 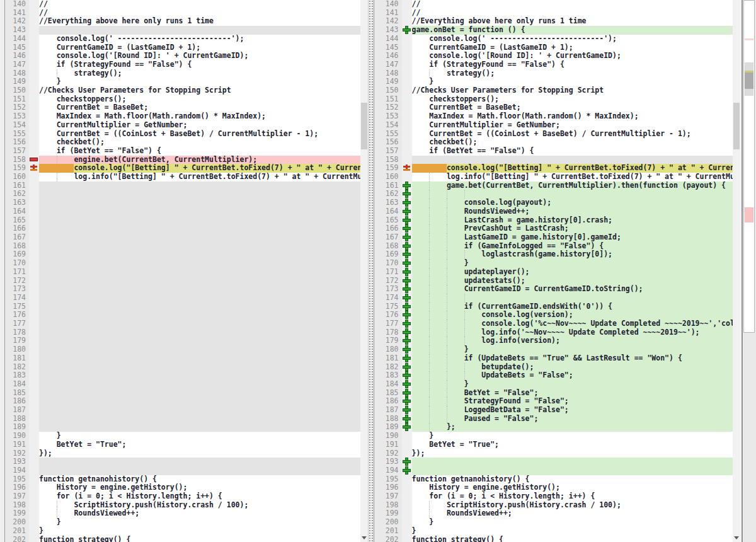 I want to click on code-text-cell: function getnanohistory() {, so click(x=572, y=480).